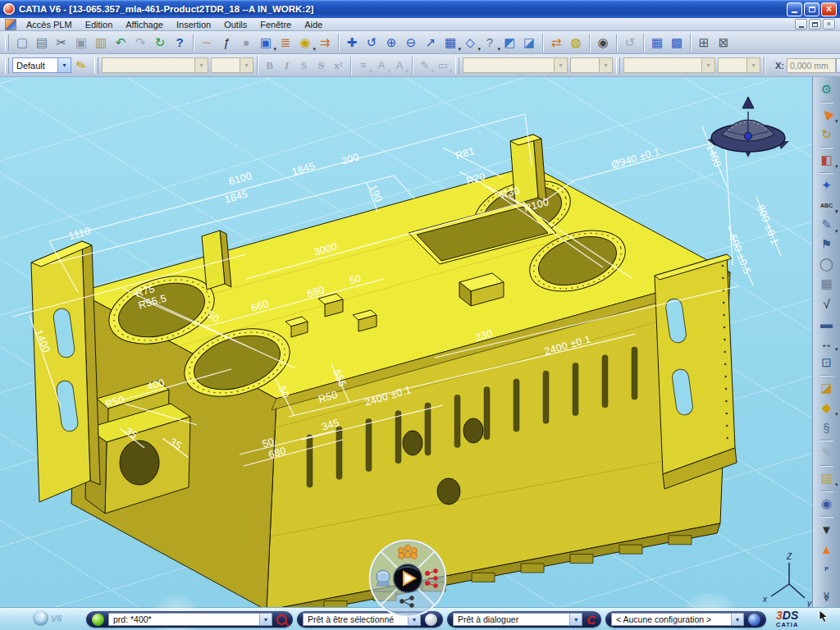  I want to click on zoom-in-icon: ⊕, so click(391, 43).